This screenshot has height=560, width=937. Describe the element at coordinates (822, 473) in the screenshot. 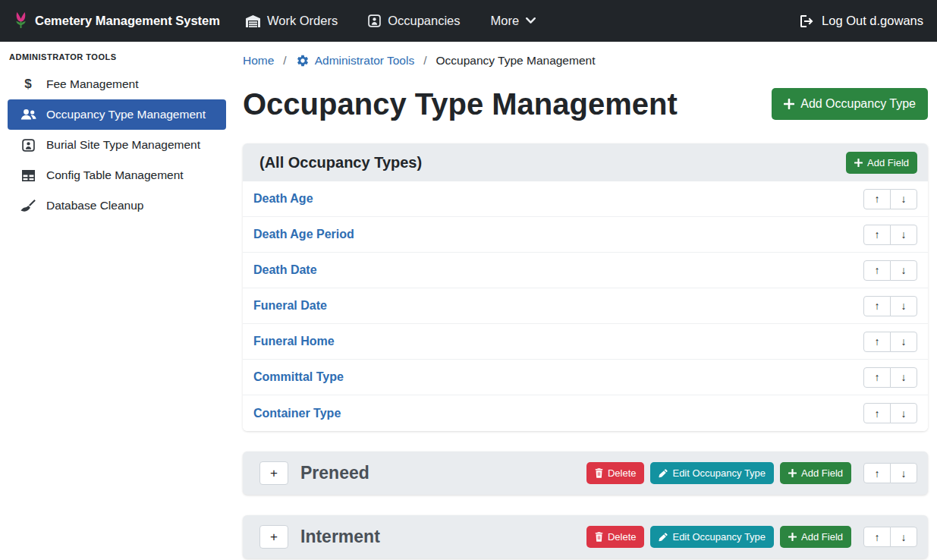

I see `button-label: Add Field` at that location.